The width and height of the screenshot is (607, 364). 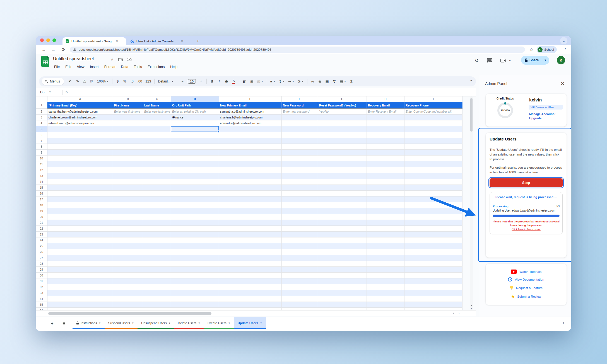 What do you see at coordinates (157, 287) in the screenshot?
I see `cell-C32` at bounding box center [157, 287].